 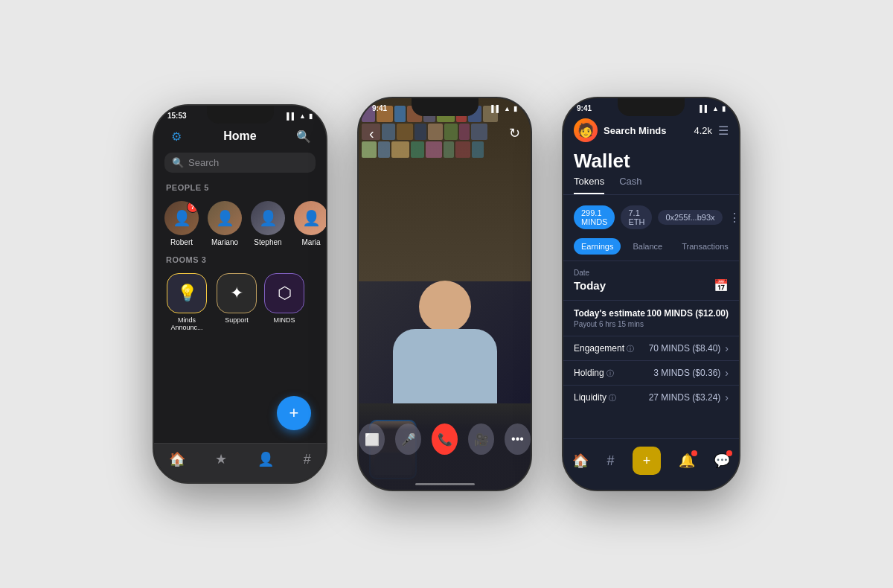 What do you see at coordinates (721, 286) in the screenshot?
I see `calendar-icon: 📅` at bounding box center [721, 286].